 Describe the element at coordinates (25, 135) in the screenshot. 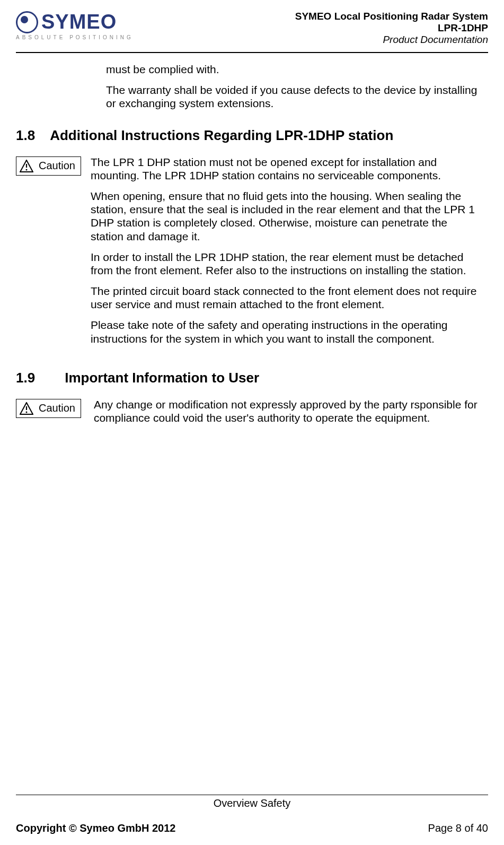

I see `section-number: 1.8` at that location.